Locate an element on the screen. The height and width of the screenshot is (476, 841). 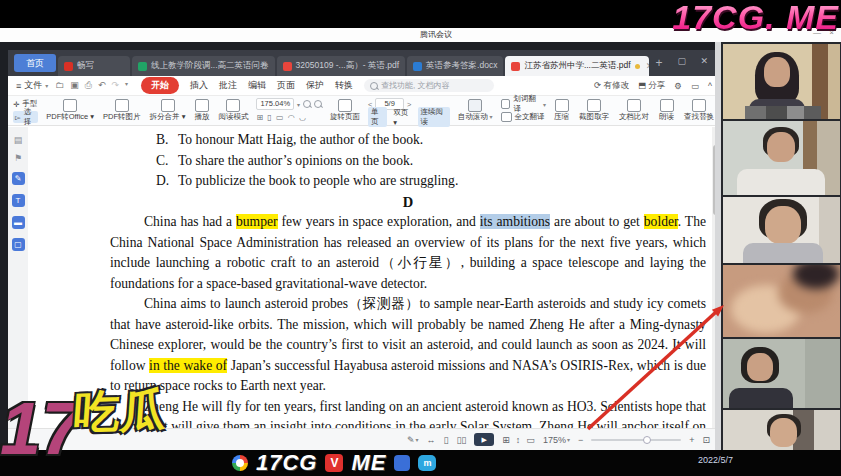
browser-tab: 江苏省苏州中学...二英语.pdf✕ is located at coordinates (577, 66).